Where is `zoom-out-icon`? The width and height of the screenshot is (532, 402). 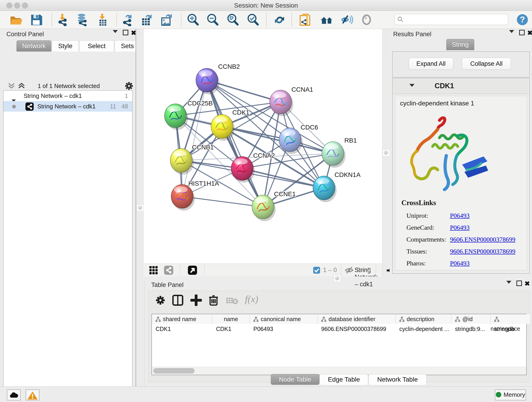 zoom-out-icon is located at coordinates (213, 20).